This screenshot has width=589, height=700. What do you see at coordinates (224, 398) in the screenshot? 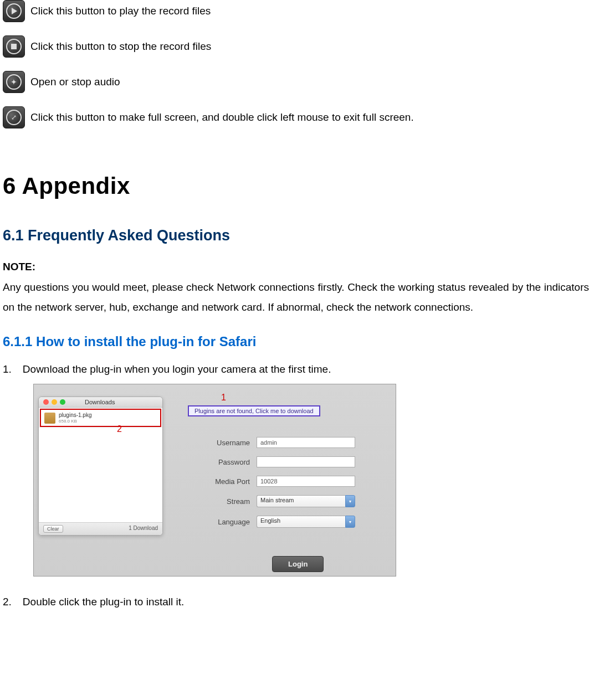
I see `marker-1: 1` at bounding box center [224, 398].